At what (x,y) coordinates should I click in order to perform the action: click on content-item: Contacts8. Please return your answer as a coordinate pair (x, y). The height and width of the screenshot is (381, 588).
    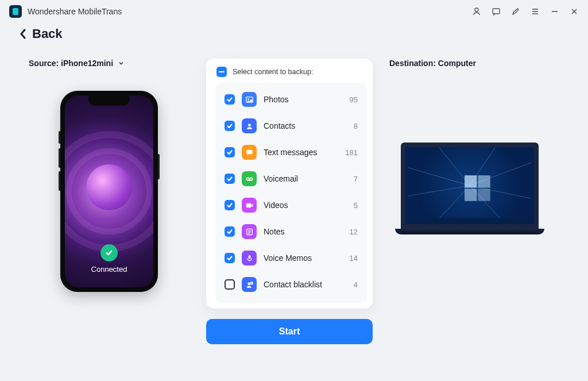
    Looking at the image, I should click on (291, 126).